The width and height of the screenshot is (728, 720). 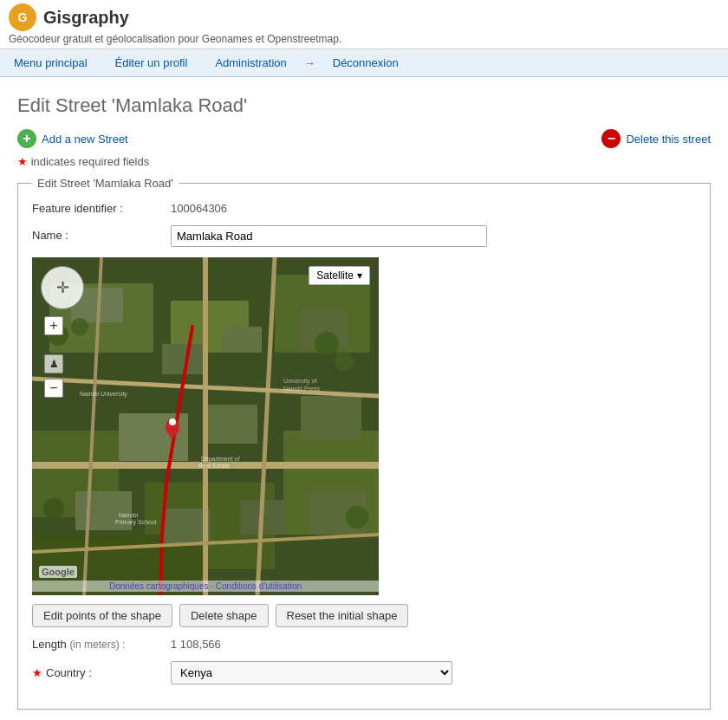 What do you see at coordinates (205, 586) in the screenshot?
I see `map-credits-text: Données cartographiques · Conditions d'u…` at bounding box center [205, 586].